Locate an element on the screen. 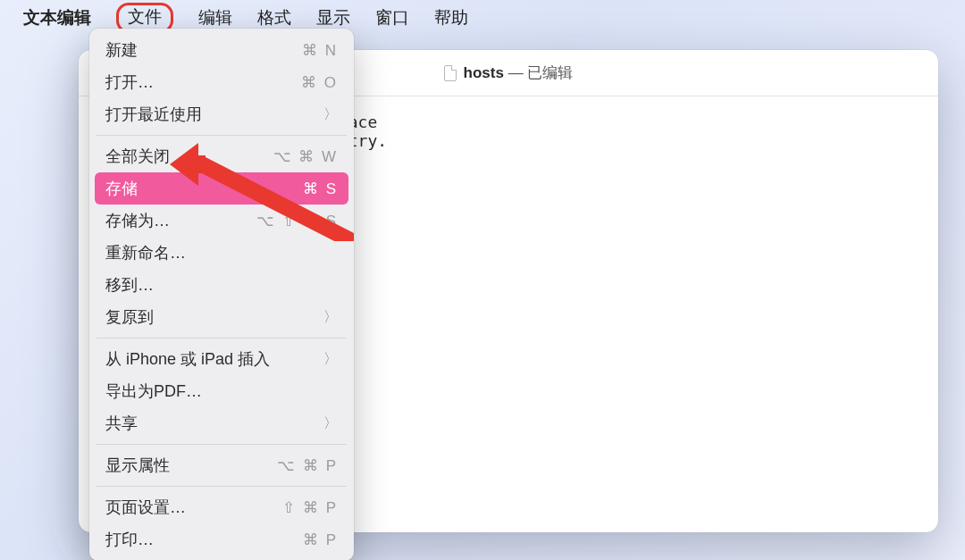 This screenshot has width=965, height=560. document-icon is located at coordinates (450, 73).